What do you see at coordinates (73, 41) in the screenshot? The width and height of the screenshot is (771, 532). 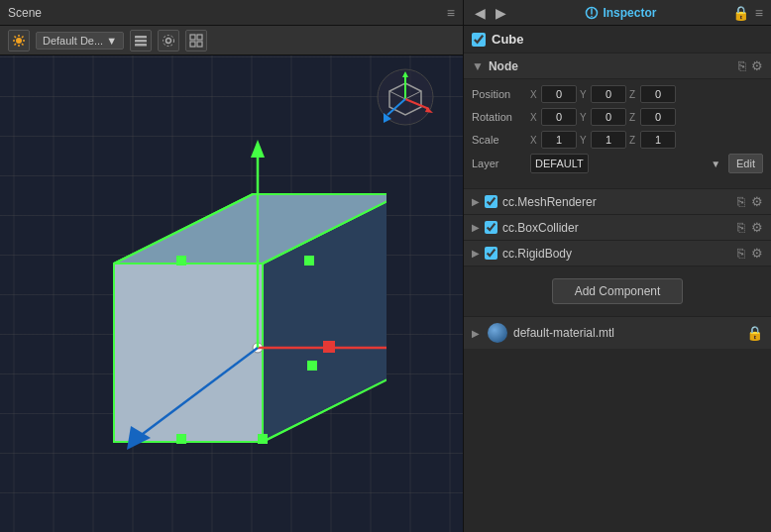 I see `dropdown-label: Default De...` at bounding box center [73, 41].